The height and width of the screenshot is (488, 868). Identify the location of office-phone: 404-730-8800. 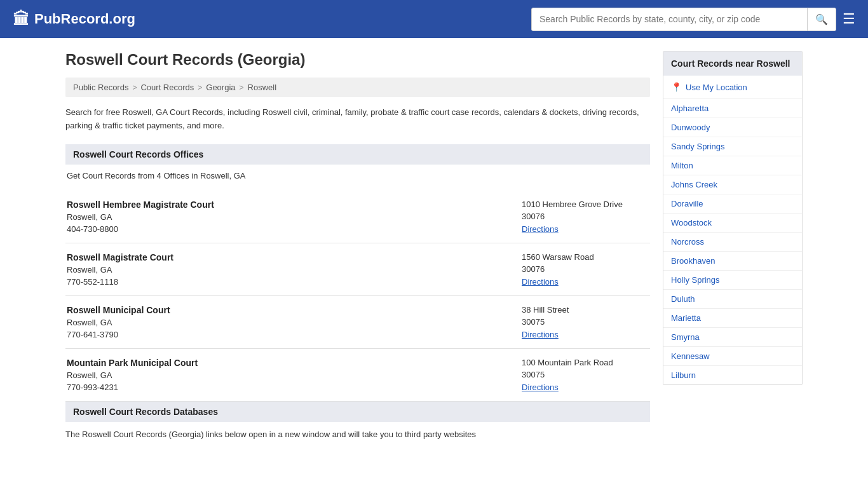
(294, 229).